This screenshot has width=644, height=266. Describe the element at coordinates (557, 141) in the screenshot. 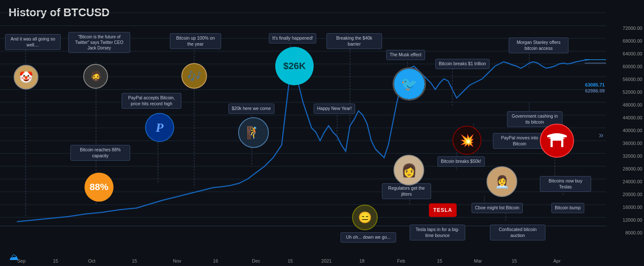

I see `icon-tesla-big` at that location.